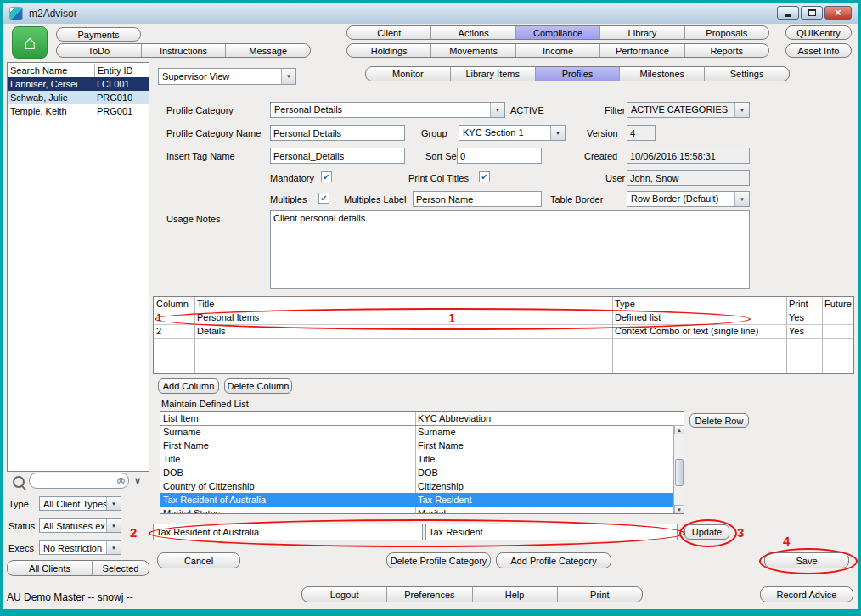 The image size is (861, 616). Describe the element at coordinates (268, 51) in the screenshot. I see `message-button: Message` at that location.